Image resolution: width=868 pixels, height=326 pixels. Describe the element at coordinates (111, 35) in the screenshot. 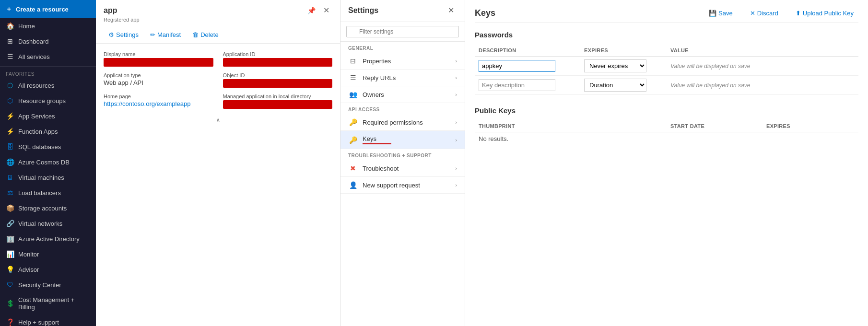

I see `settings-icon: ⚙` at that location.